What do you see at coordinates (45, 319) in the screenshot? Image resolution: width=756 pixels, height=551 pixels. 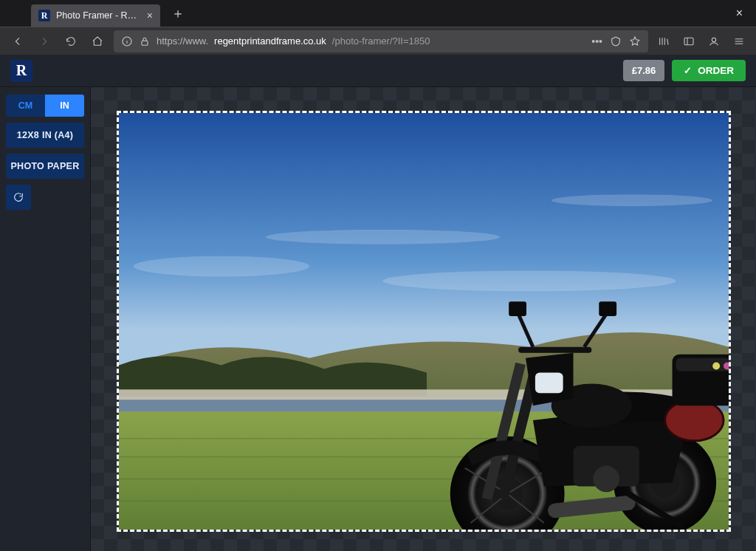 I see `sidebar: CM IN 12X8 IN (A4) PHOTO PAPER` at bounding box center [45, 319].